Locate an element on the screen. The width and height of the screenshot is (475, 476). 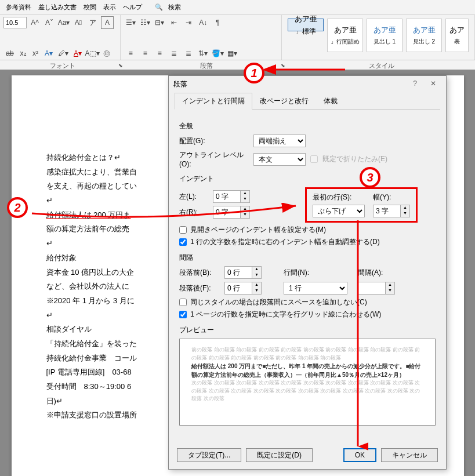
enclose-icon: A is located at coordinates (107, 23).